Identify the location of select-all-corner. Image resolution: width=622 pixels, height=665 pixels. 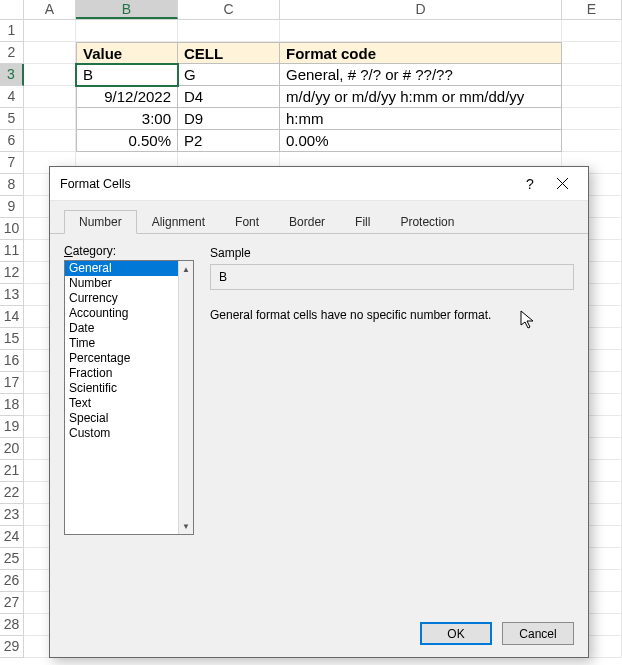
(12, 10).